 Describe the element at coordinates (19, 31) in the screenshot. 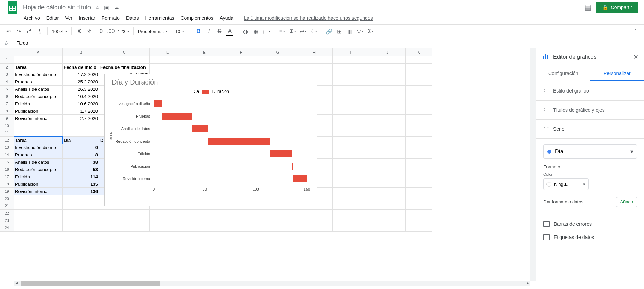

I see `redo-button: ↷` at that location.